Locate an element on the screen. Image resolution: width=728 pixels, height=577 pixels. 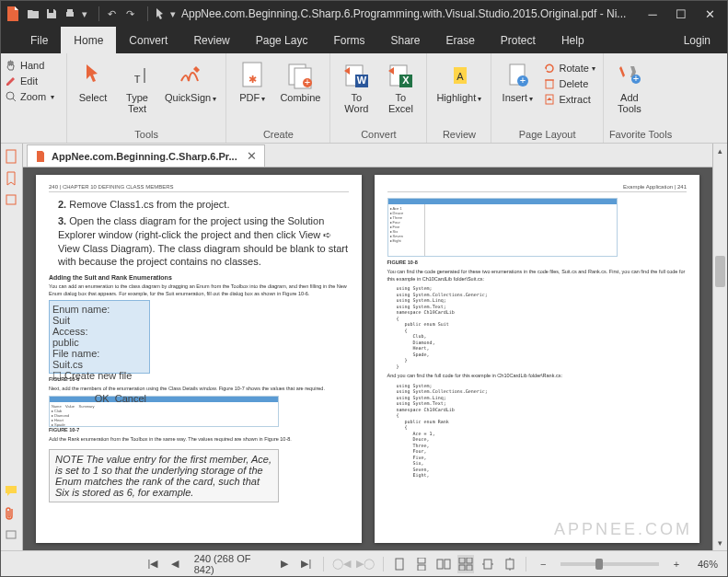
attachments-panel-icon is located at coordinates (12, 514).